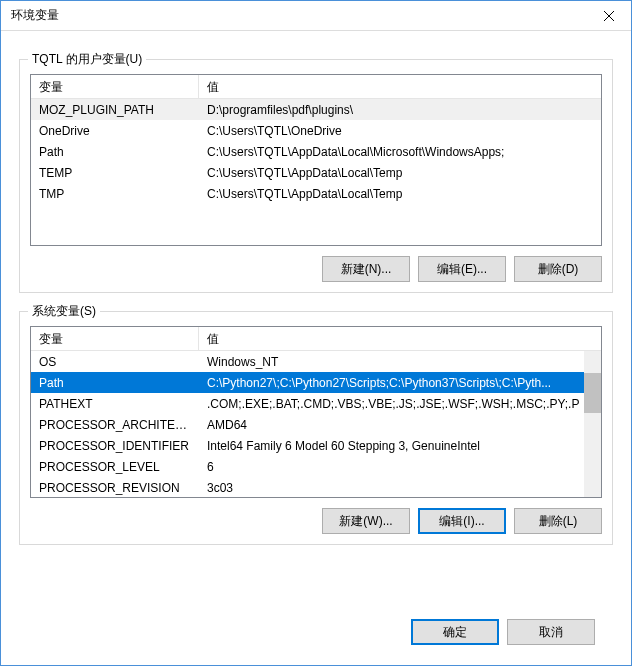 Image resolution: width=632 pixels, height=666 pixels. What do you see at coordinates (316, 446) in the screenshot?
I see `table-row: PROCESSOR_IDENTIFIERIntel64 Family 6 Mod…` at bounding box center [316, 446].